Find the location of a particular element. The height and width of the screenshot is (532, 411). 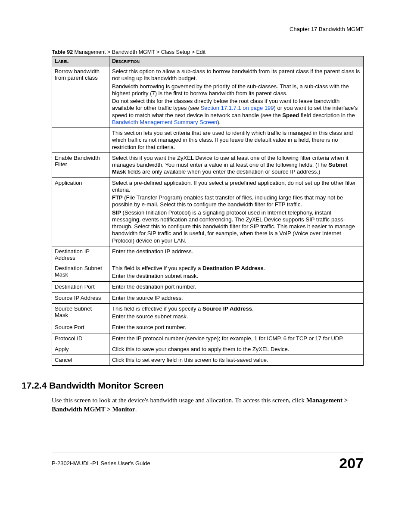

bold-term: SIP is located at coordinates (116, 213).